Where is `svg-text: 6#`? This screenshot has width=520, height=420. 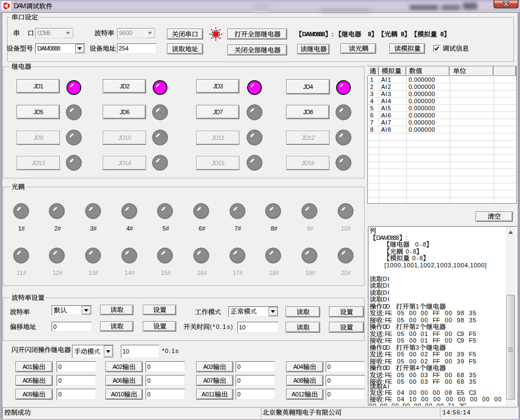 svg-text: 6# is located at coordinates (202, 228).